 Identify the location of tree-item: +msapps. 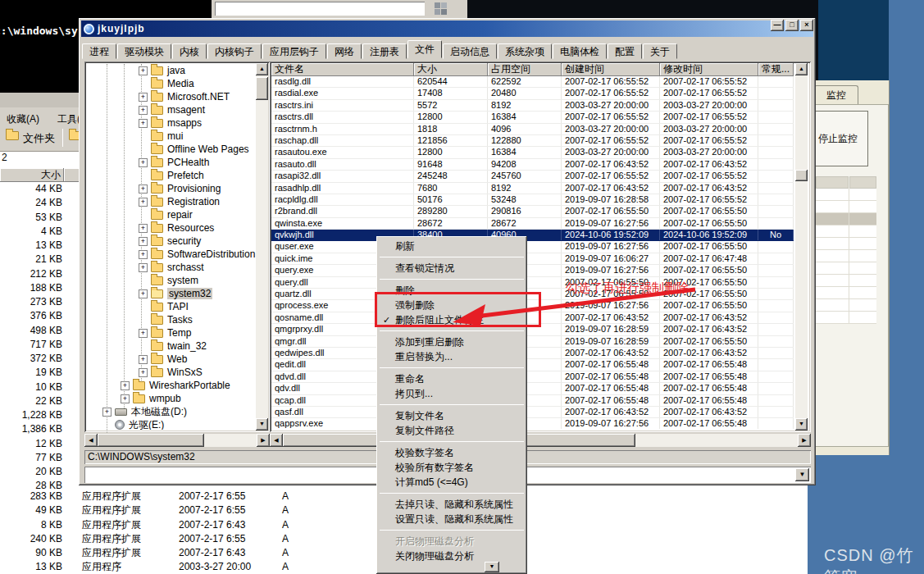
(171, 123).